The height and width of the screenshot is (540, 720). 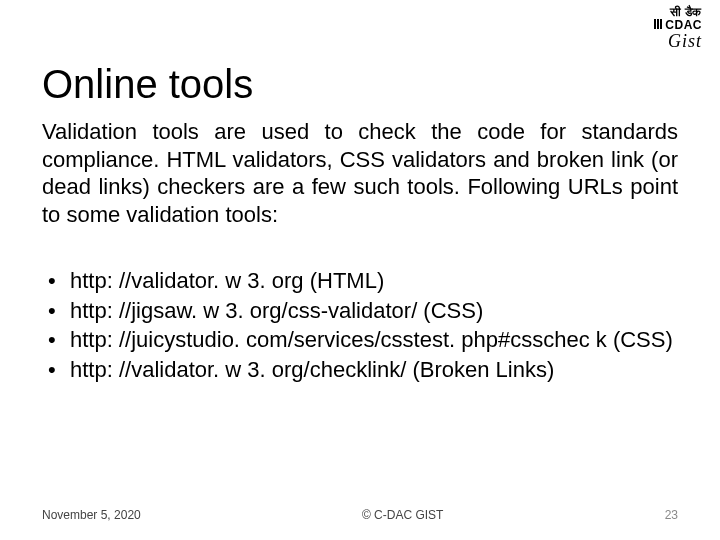 What do you see at coordinates (658, 26) in the screenshot?
I see `logo-bars-icon` at bounding box center [658, 26].